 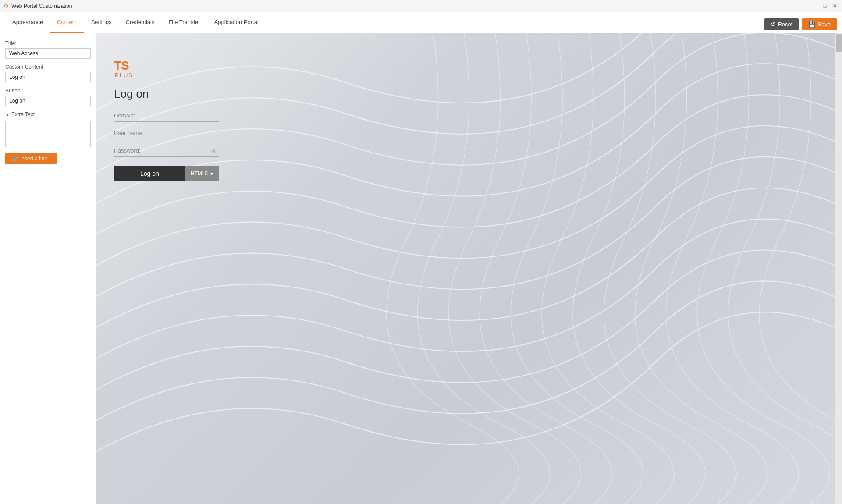 What do you see at coordinates (15, 159) in the screenshot?
I see `link-icon: 🔗` at bounding box center [15, 159].